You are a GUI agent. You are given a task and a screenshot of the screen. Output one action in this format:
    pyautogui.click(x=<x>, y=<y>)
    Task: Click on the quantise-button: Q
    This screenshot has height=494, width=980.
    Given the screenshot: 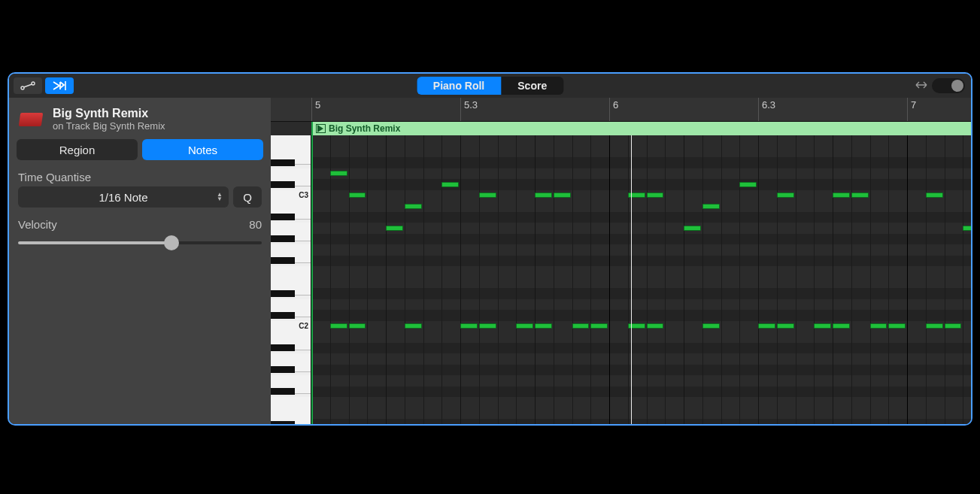 What is the action you would take?
    pyautogui.click(x=247, y=197)
    